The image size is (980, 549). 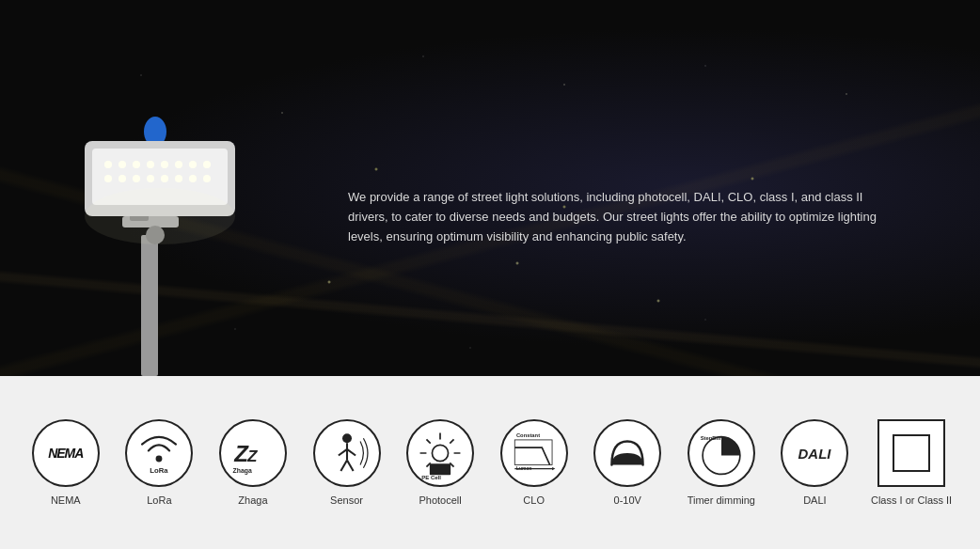 I want to click on class-inner-square, so click(x=911, y=453).